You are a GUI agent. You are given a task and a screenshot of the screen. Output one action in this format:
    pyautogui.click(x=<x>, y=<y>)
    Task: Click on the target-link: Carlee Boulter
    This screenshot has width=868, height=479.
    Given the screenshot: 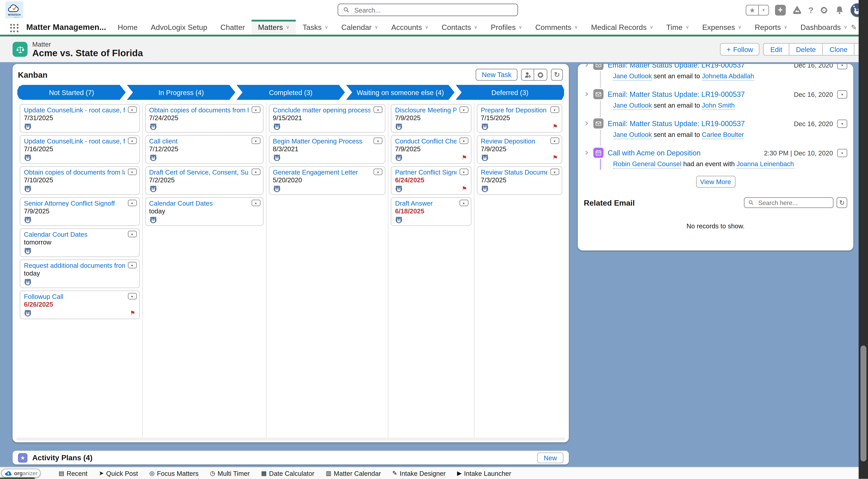 What is the action you would take?
    pyautogui.click(x=723, y=135)
    